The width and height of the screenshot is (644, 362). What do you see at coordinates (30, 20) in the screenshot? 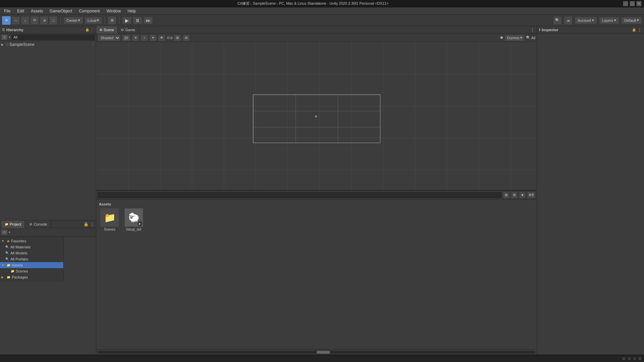
I see `transform-tools: ✥ ↔ ↕ ⟳ ⇲ □` at bounding box center [30, 20].